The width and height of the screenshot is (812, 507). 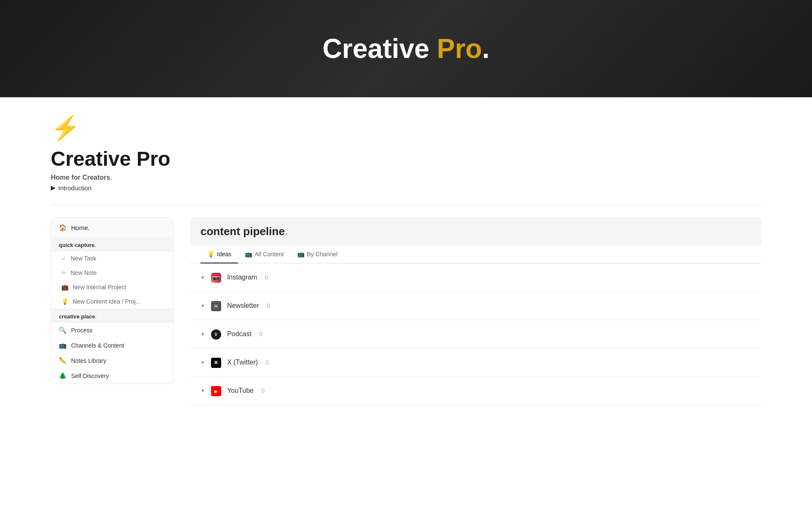 I want to click on new-task-label: New Task, so click(x=83, y=258).